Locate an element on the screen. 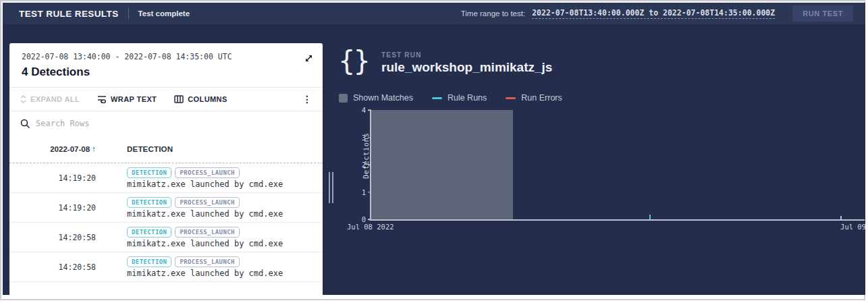  wrap-text-icon is located at coordinates (102, 99).